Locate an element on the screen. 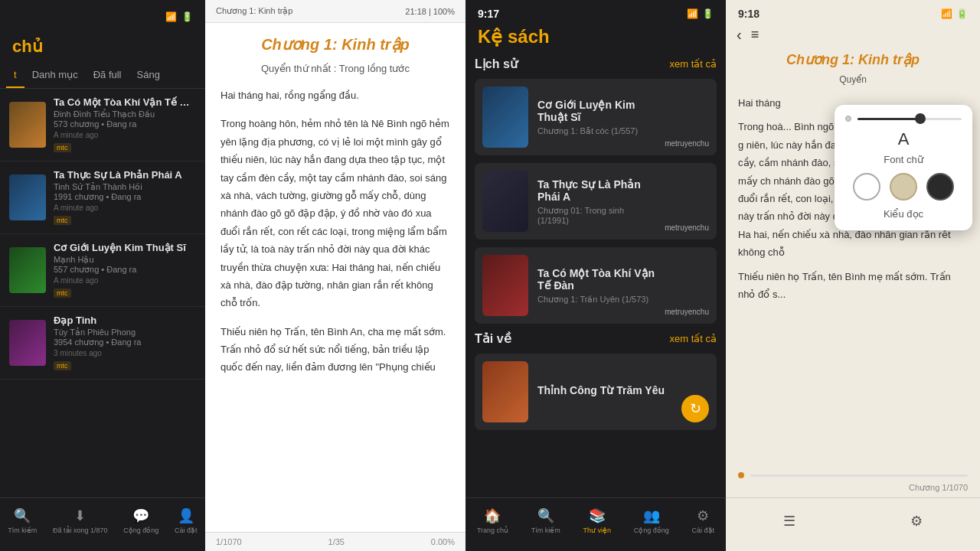 This screenshot has width=980, height=551. list-item: Cơ Giới Luyện Kim Thuật Sĩ Mạnh Hậu 557 … is located at coordinates (103, 271).